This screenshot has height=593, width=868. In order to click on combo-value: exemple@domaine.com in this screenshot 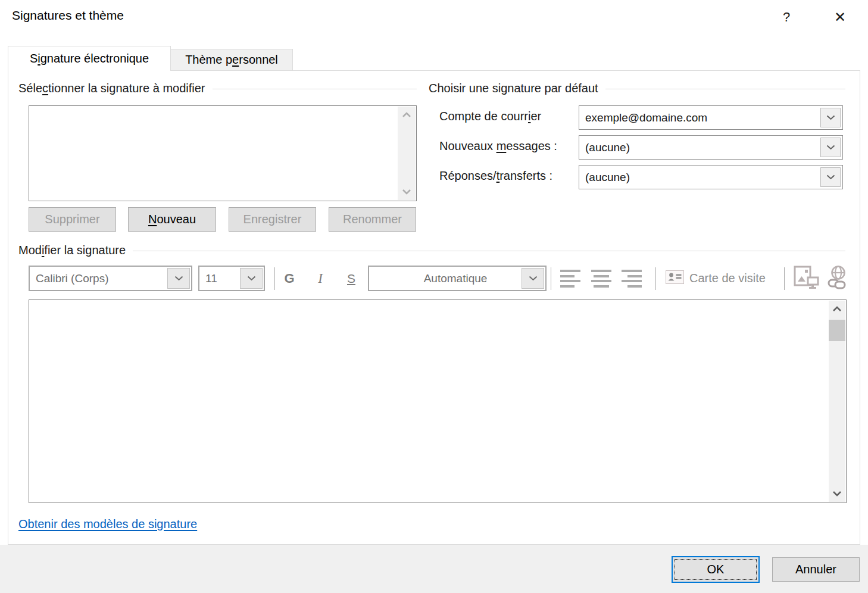, I will do `click(701, 118)`.